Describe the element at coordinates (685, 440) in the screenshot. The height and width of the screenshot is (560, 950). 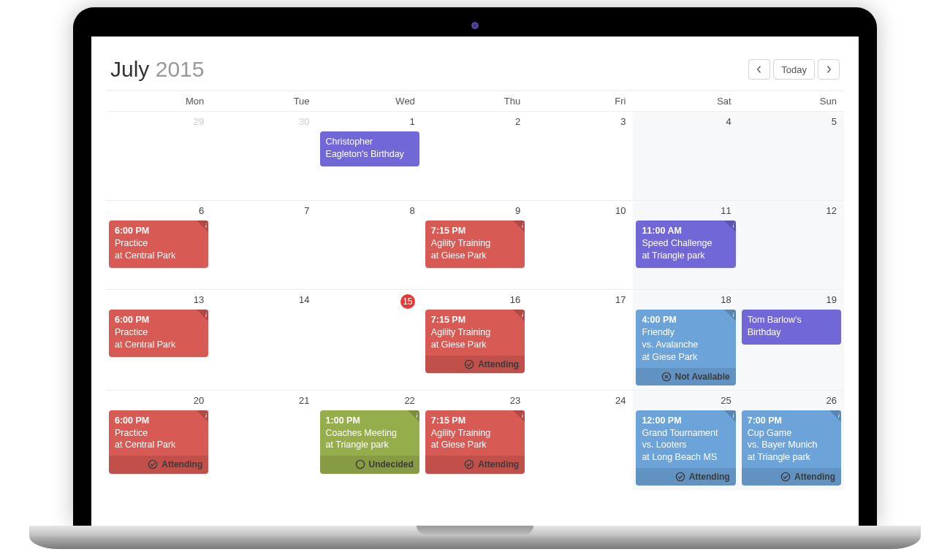
I see `day-cell: 2512:00 PMGrand Tournamentvs. Lootersat …` at that location.